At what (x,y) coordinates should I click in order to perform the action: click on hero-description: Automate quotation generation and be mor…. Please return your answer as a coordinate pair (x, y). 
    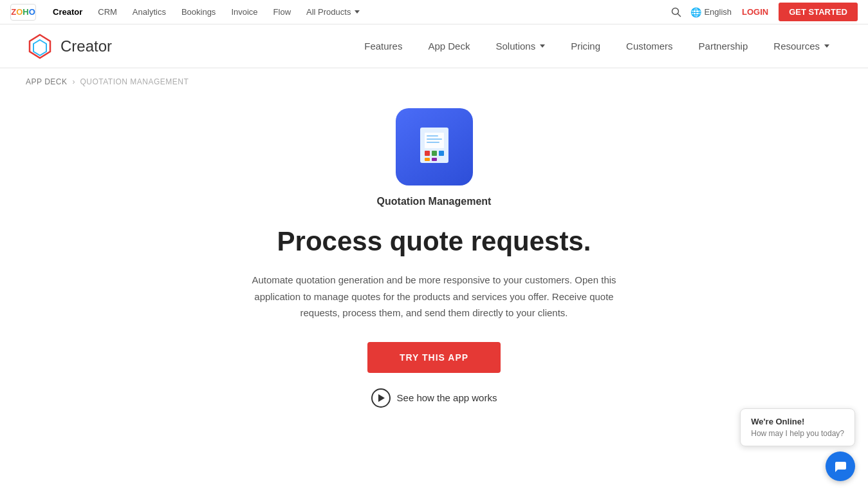
    Looking at the image, I should click on (434, 296).